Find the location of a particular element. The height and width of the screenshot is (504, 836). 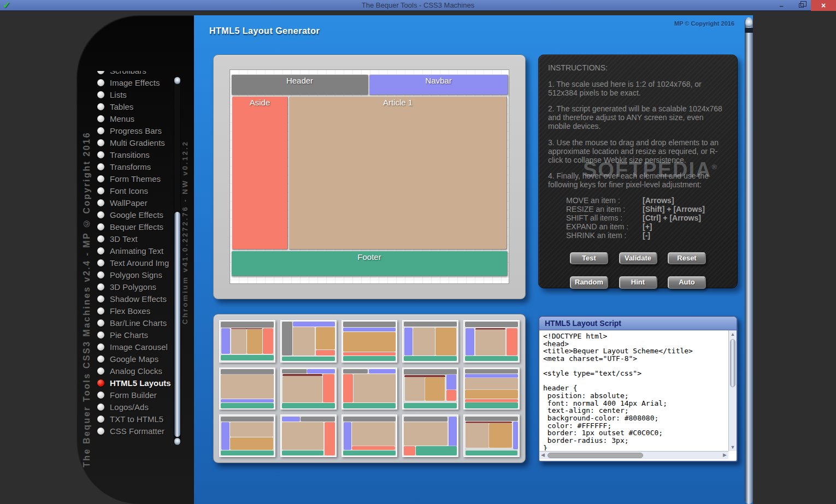

sidebar-item-google-maps: Google Maps is located at coordinates (133, 359).